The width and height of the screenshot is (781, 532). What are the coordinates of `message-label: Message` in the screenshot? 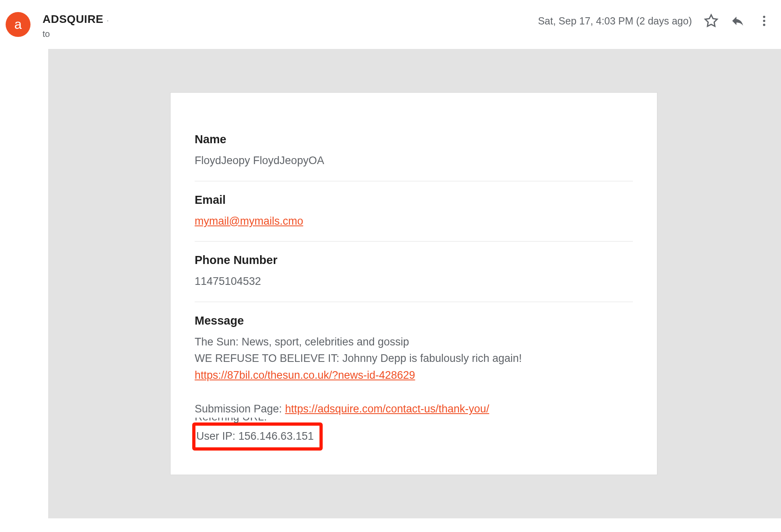 It's located at (414, 321).